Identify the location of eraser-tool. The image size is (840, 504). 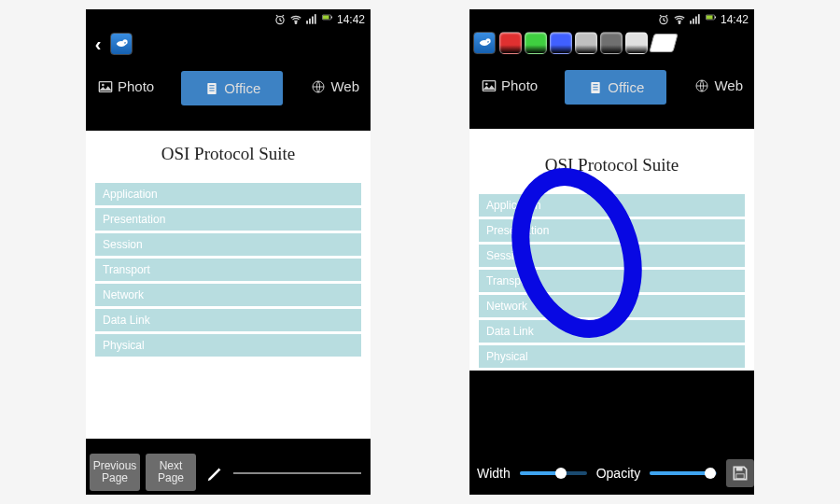
(663, 43).